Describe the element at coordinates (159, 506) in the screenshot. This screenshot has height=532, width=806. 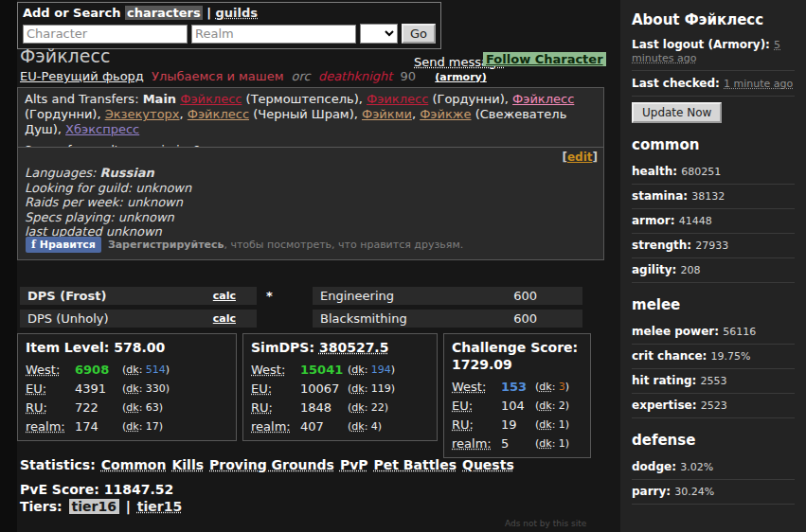
I see `tier15-link: tier15` at that location.